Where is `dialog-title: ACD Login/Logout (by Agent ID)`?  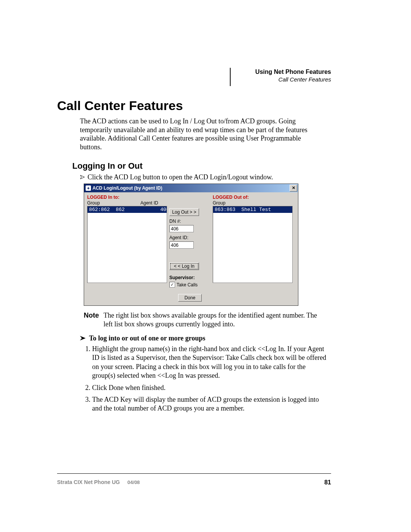 dialog-title: ACD Login/Logout (by Agent ID) is located at coordinates (191, 188).